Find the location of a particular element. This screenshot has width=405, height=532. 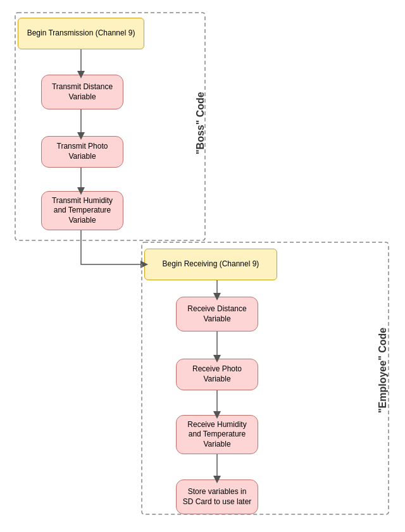

receive-distance-node: Receive Distance Variable is located at coordinates (217, 314).